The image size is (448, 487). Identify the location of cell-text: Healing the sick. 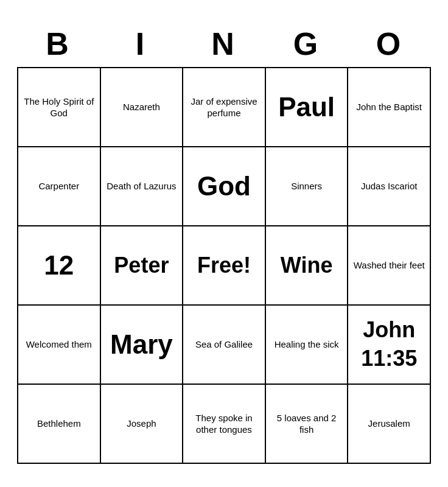
(307, 345).